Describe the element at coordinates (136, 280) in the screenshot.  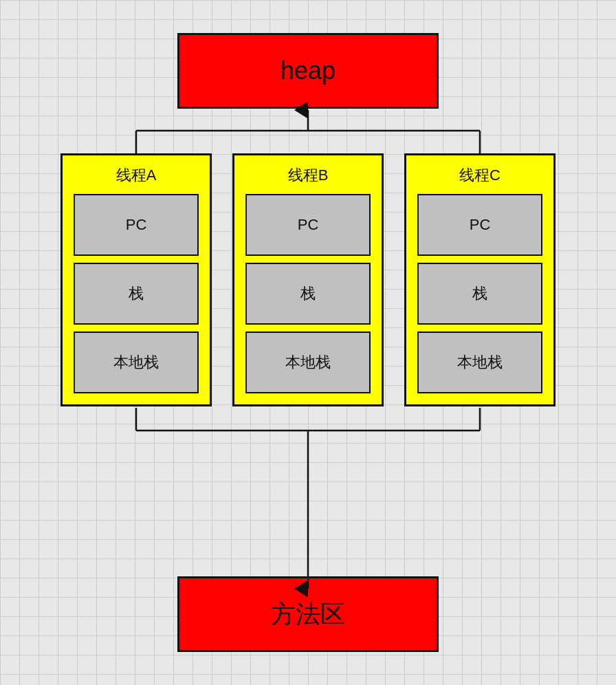
I see `thread-box-a: 线程A PC 栈 本地栈` at that location.